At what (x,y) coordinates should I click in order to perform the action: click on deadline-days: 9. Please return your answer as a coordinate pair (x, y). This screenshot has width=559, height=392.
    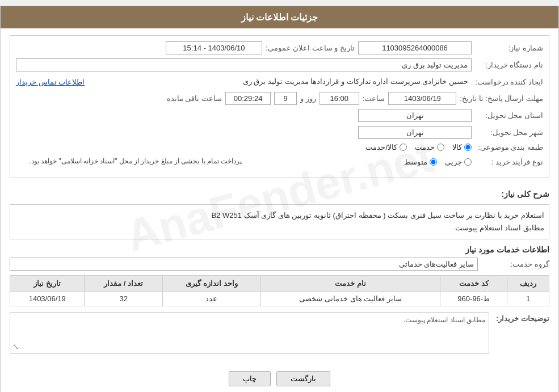
    Looking at the image, I should click on (285, 99).